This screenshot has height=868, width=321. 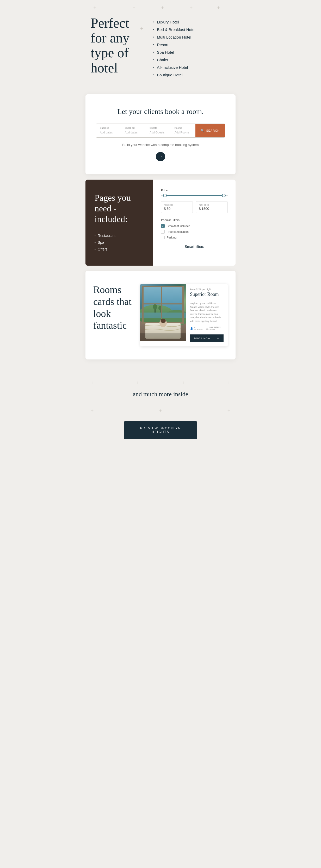 What do you see at coordinates (160, 410) in the screenshot?
I see `more-section: + + + + and much more inside + + + PREVI…` at bounding box center [160, 410].